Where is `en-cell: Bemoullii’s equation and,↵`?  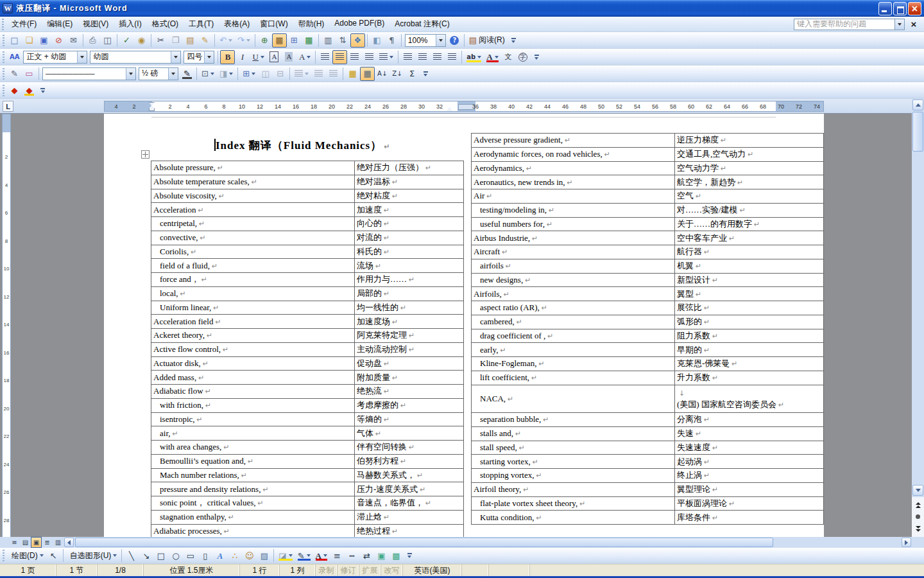 en-cell: Bemoullii’s equation and,↵ is located at coordinates (253, 461).